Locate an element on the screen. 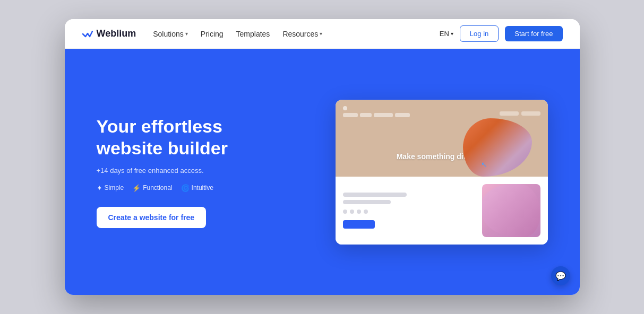 This screenshot has width=644, height=314. feature-intuitive-label: Intuitive is located at coordinates (203, 188).